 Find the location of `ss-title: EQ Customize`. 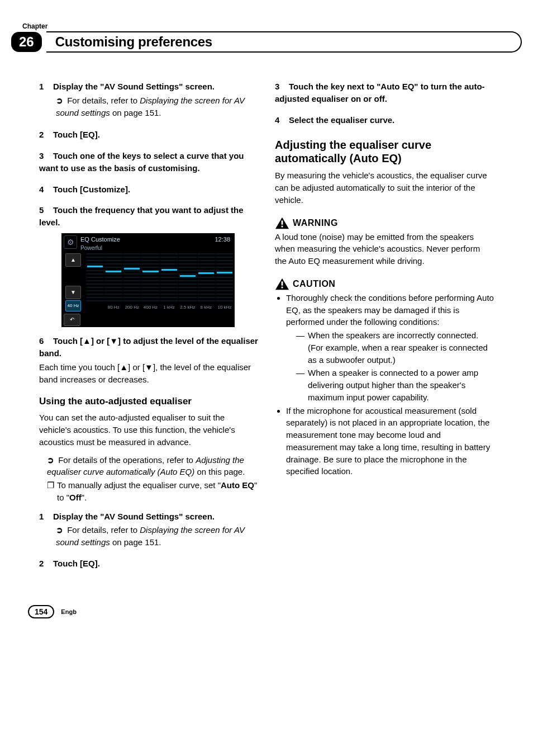

ss-title: EQ Customize is located at coordinates (101, 240).